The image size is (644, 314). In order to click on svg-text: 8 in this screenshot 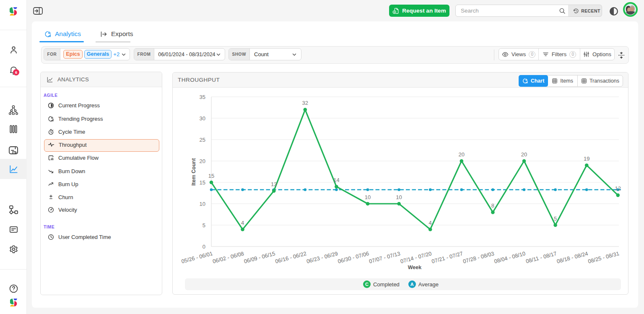, I will do `click(493, 205)`.